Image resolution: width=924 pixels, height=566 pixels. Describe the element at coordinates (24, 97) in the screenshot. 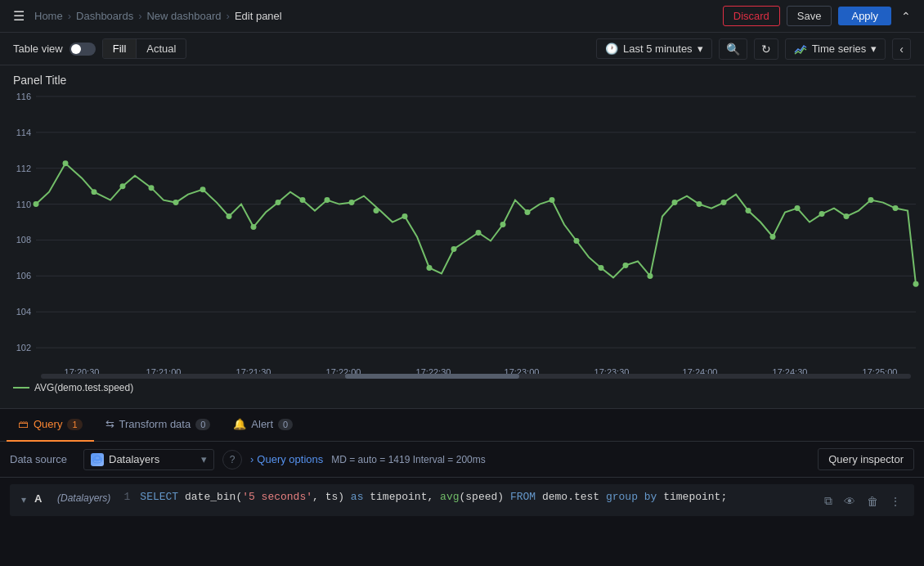

I see `svg-text: 116` at that location.